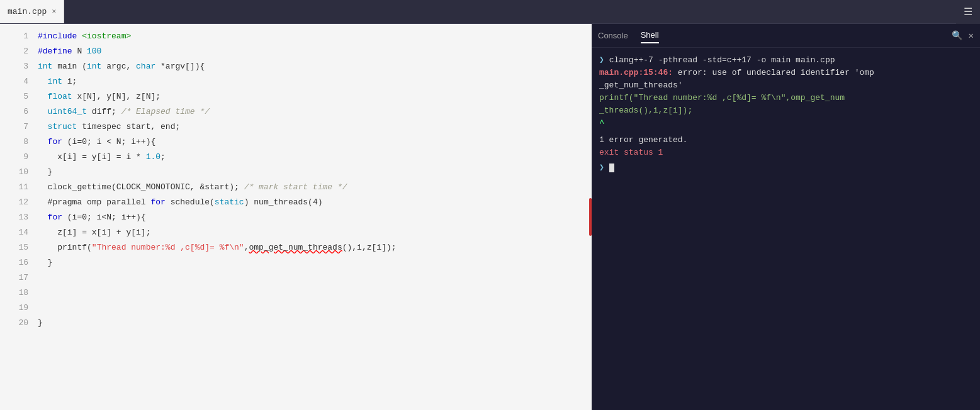 This screenshot has height=410, width=980. I want to click on line-number-15: 15, so click(18, 248).